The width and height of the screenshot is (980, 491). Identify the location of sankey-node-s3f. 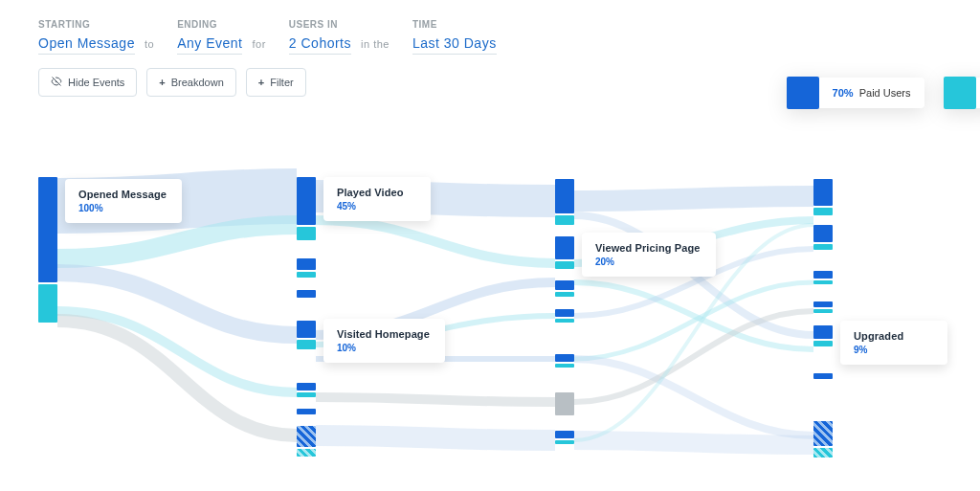
(565, 404).